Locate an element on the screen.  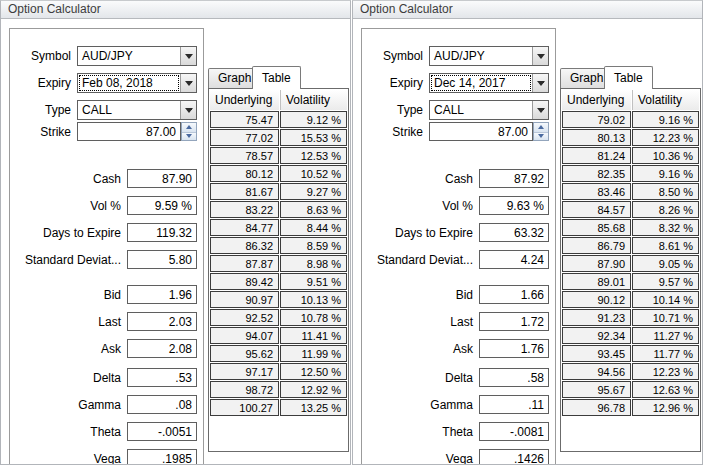
table-row: 86.328.59 % is located at coordinates (278, 246).